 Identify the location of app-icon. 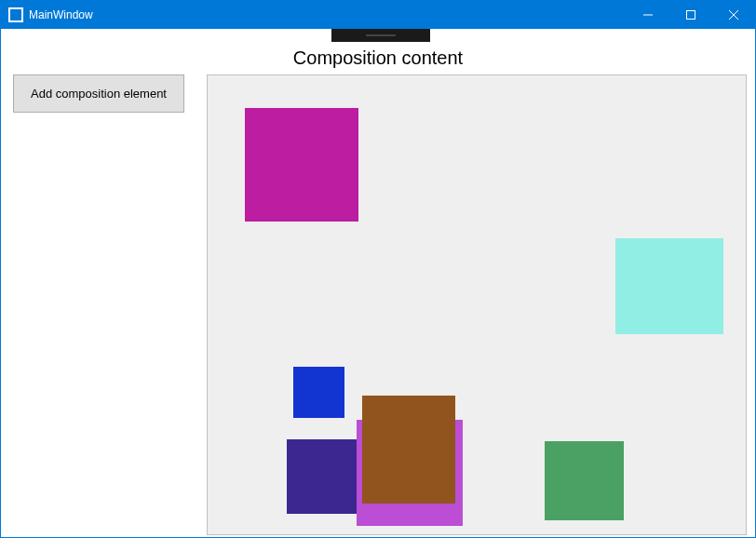
(16, 15).